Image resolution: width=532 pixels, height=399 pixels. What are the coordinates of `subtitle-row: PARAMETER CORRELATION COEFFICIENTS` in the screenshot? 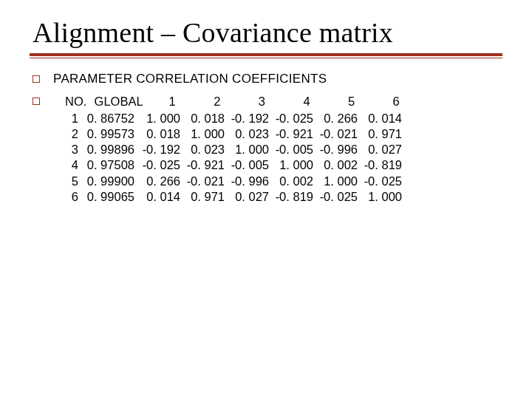 It's located at (267, 79).